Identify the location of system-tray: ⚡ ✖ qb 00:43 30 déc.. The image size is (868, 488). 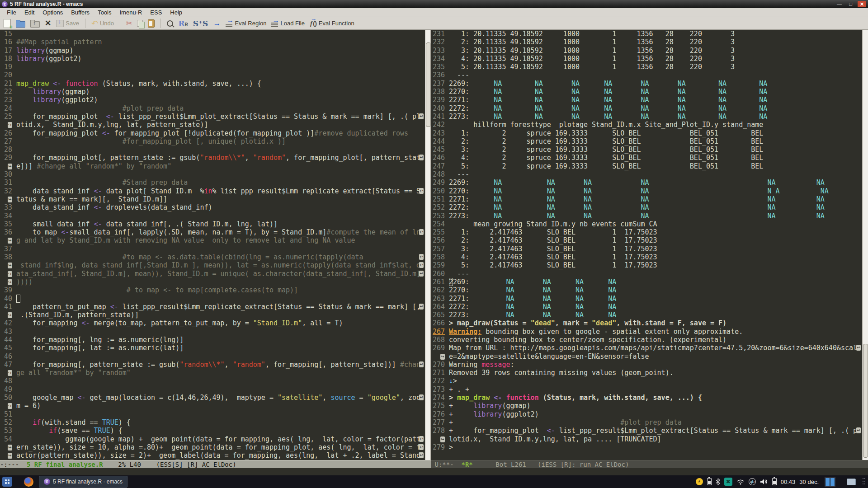
(780, 482).